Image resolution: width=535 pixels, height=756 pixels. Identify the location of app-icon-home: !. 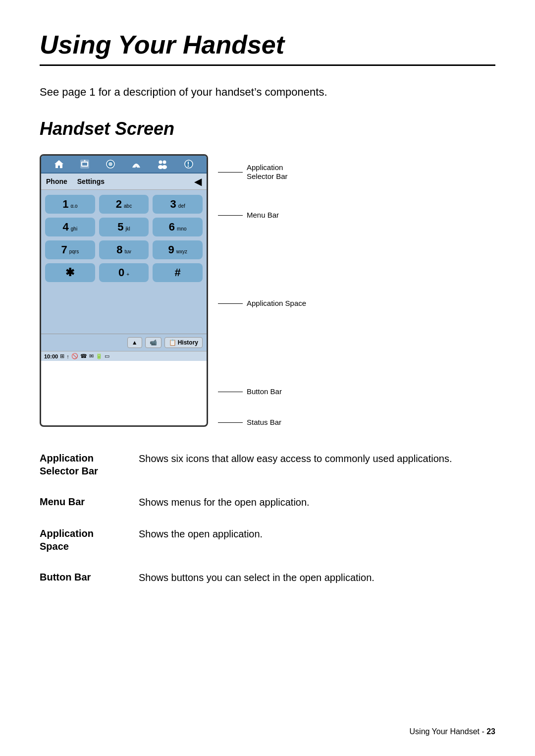
(59, 164).